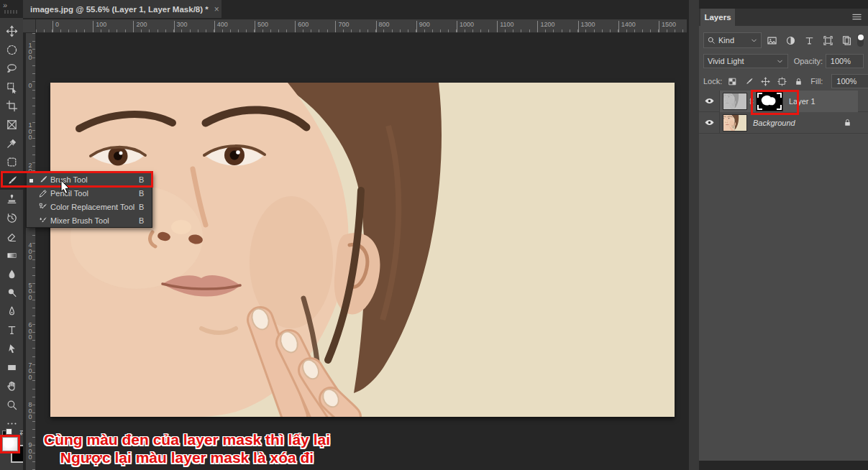  What do you see at coordinates (262, 24) in the screenshot?
I see `ruler-h-label: 500` at bounding box center [262, 24].